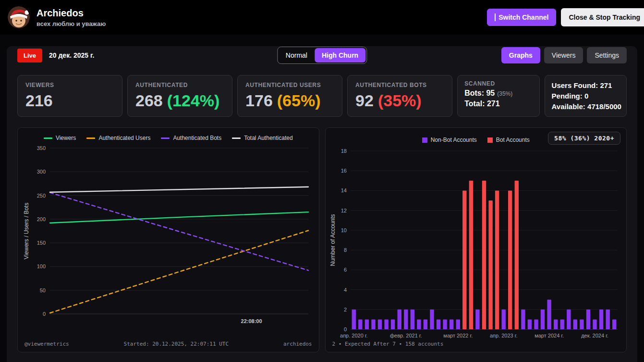 The width and height of the screenshot is (644, 362). I want to click on started-timestamp: Started: 20.12.2025, 22:07:11 UTC, so click(177, 344).